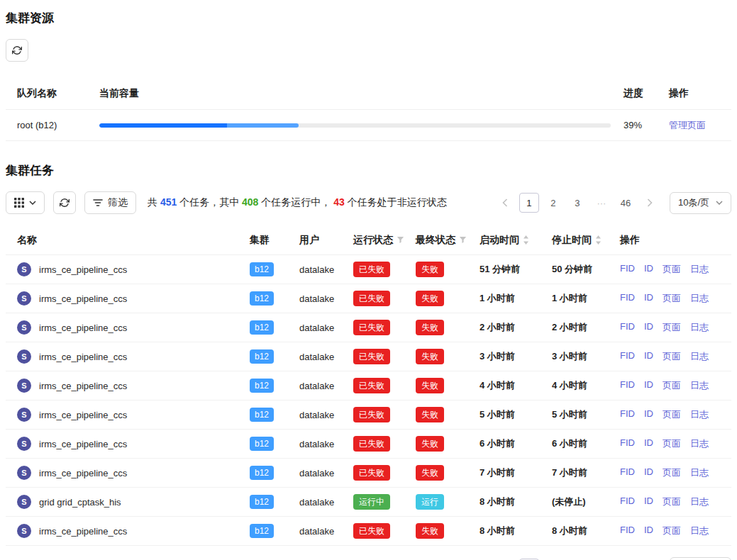  Describe the element at coordinates (125, 531) in the screenshot. I see `task-name-cell: S irms_ce_pipeline_ccs` at that location.